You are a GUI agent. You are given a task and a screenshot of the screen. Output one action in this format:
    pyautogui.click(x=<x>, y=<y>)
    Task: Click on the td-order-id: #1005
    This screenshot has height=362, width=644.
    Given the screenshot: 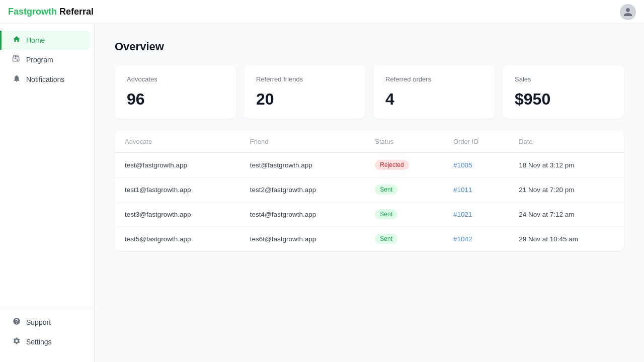 What is the action you would take?
    pyautogui.click(x=476, y=165)
    